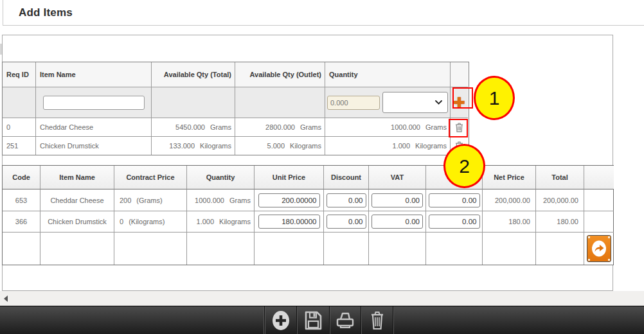 This screenshot has width=644, height=334. What do you see at coordinates (415, 103) in the screenshot?
I see `unit-select-dropdown` at bounding box center [415, 103].